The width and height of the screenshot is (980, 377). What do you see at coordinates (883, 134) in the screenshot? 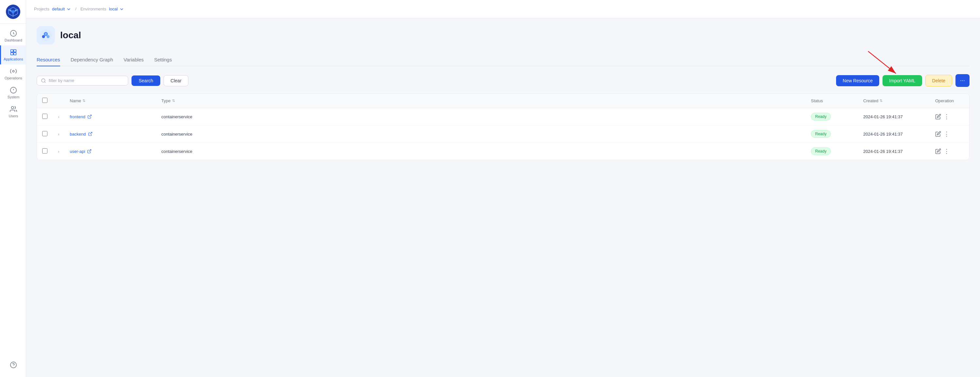
I see `row-created-backend: 2024-01-26 19:41:37` at bounding box center [883, 134].